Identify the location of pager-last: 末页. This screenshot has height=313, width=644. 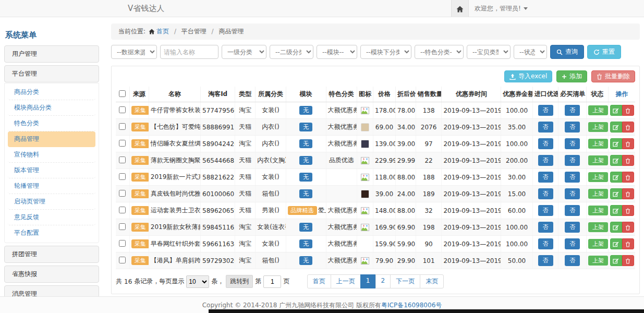
(432, 282).